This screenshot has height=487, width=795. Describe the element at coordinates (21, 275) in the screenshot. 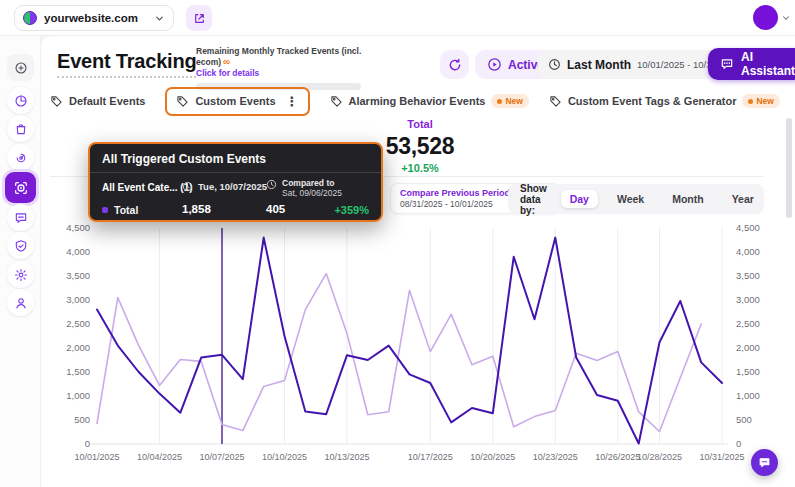

I see `gear-icon` at that location.